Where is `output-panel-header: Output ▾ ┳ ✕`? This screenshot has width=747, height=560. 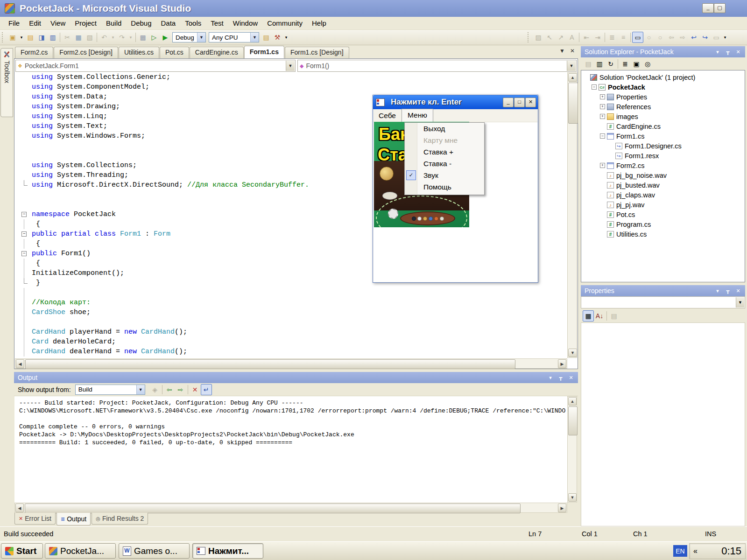
output-panel-header: Output ▾ ┳ ✕ is located at coordinates (296, 378).